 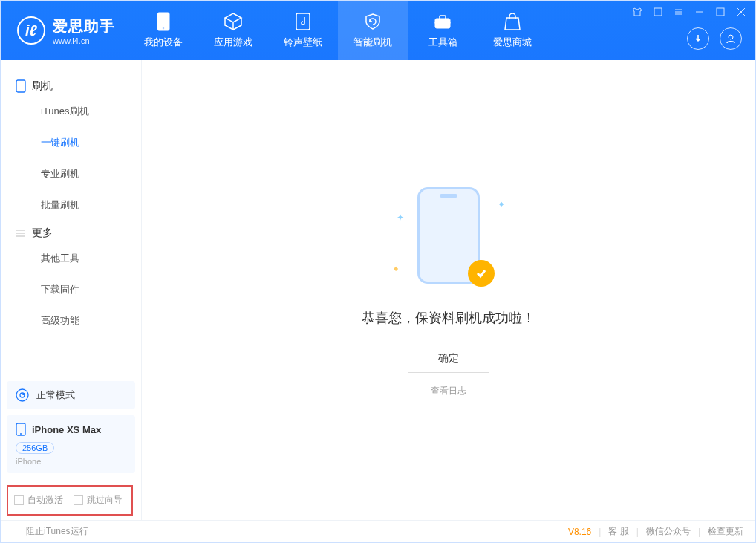 What do you see at coordinates (700, 13) in the screenshot?
I see `minimize-icon` at bounding box center [700, 13].